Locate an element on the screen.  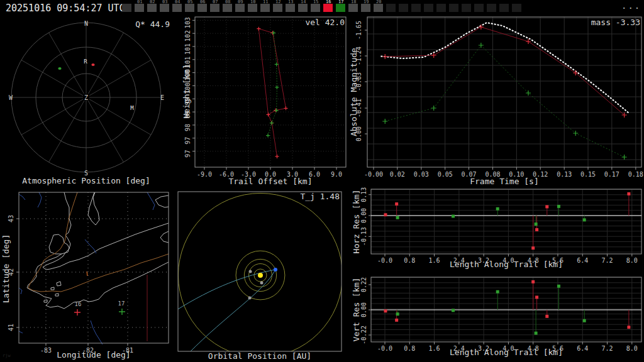
event-slot-number: 13 is located at coordinates (291, 3).